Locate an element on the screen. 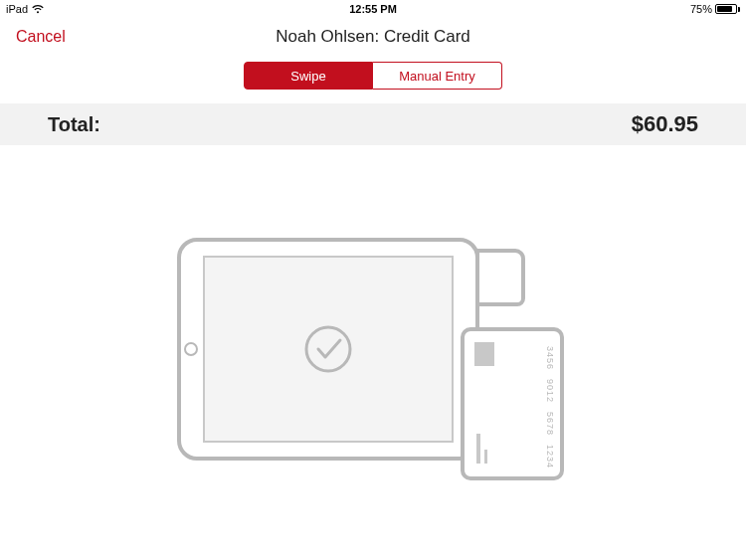 The width and height of the screenshot is (746, 560). battery-icon is located at coordinates (728, 9).